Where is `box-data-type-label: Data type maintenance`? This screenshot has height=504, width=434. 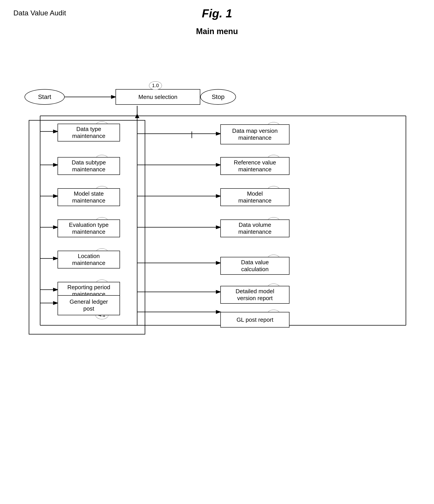
box-data-type-label: Data type maintenance is located at coordinates (89, 133).